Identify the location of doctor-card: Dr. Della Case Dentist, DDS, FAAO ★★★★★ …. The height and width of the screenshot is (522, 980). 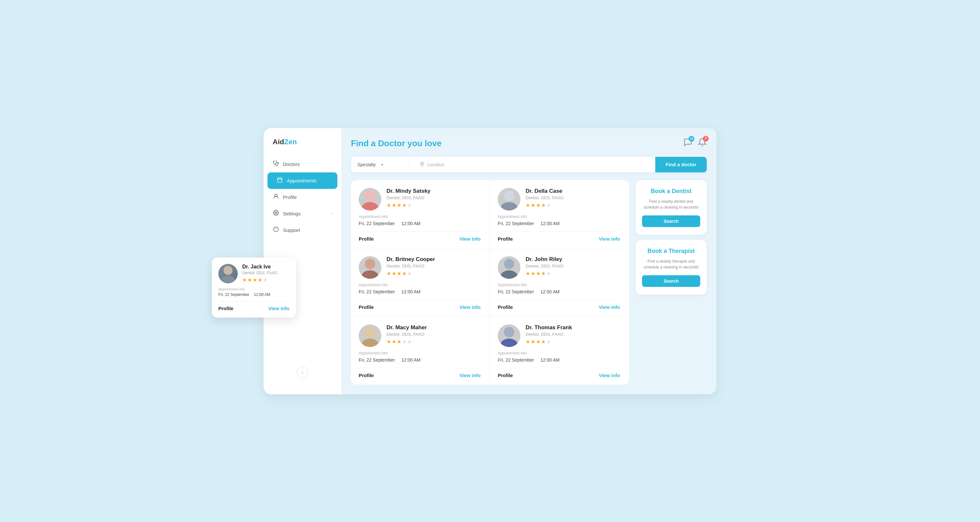
(560, 214).